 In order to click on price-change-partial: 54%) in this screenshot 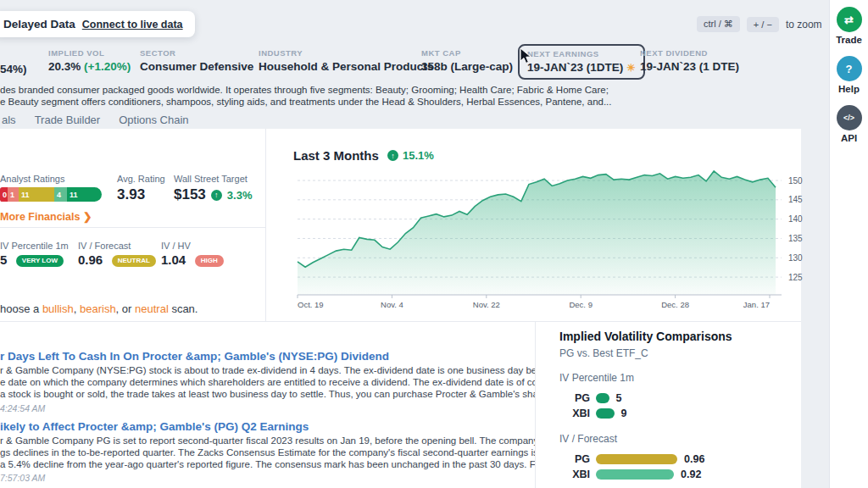, I will do `click(14, 68)`.